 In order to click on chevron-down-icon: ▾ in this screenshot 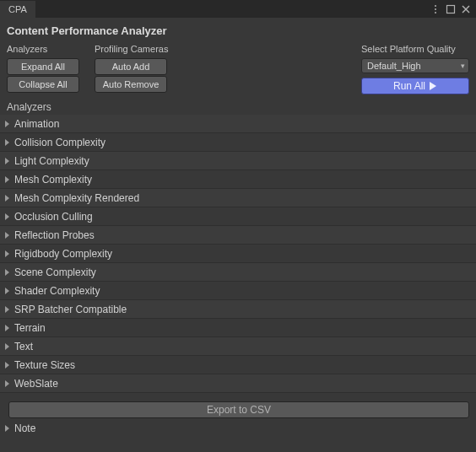, I will do `click(462, 66)`.